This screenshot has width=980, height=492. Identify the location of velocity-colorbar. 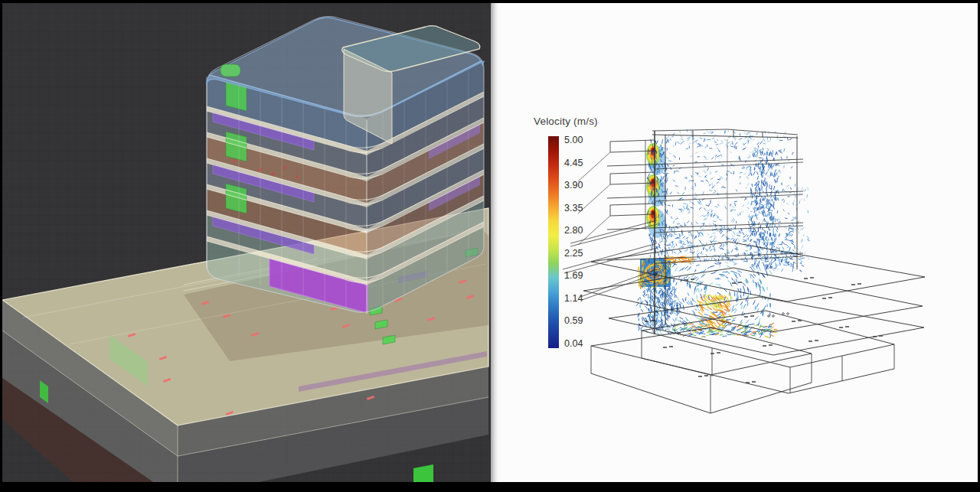
(554, 242).